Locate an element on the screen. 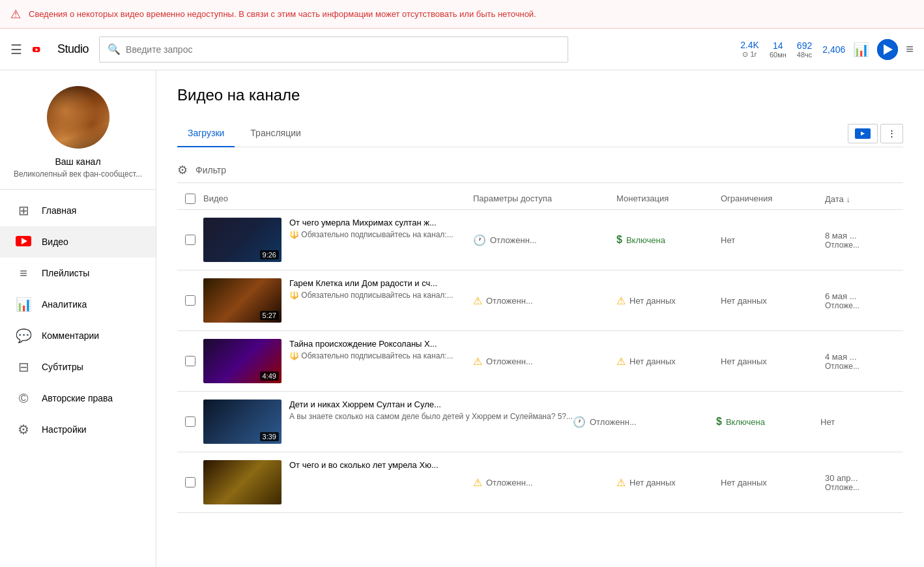 This screenshot has height=567, width=924. header-date: Дата ↓ is located at coordinates (864, 199).